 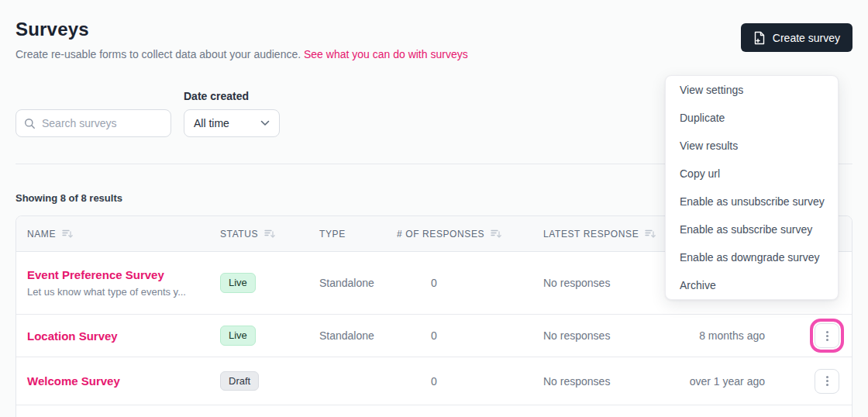 What do you see at coordinates (434, 54) in the screenshot?
I see `page-subtitle: Create re-usable forms to collect data a…` at bounding box center [434, 54].